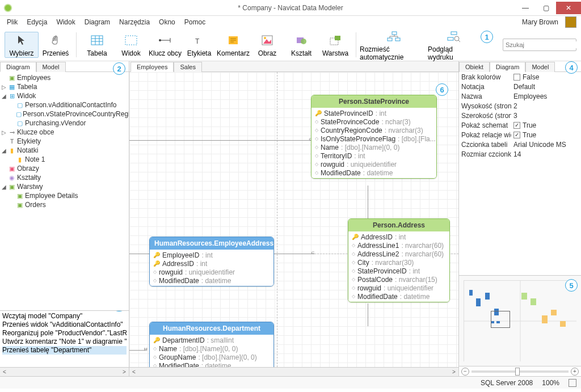  Describe the element at coordinates (524, 87) in the screenshot. I see `prop-val: Default` at that location.